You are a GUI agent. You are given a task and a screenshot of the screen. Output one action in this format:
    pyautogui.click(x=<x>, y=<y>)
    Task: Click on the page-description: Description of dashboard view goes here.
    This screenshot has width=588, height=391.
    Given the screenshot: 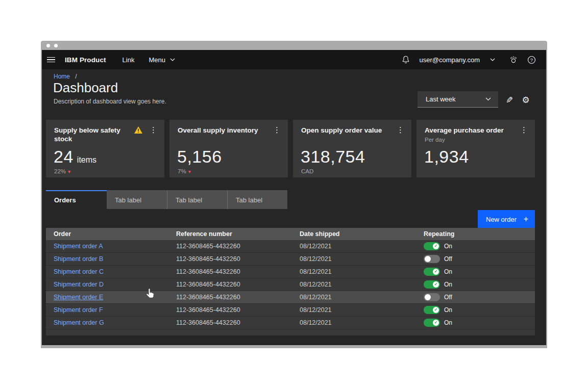 What is the action you would take?
    pyautogui.click(x=110, y=101)
    